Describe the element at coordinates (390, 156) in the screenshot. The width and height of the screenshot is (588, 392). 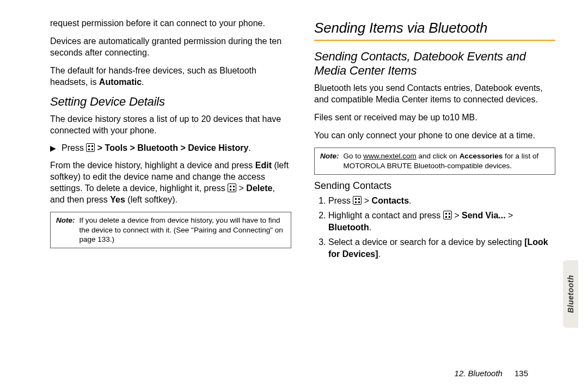
I see `link-text: www.nextel.com` at that location.